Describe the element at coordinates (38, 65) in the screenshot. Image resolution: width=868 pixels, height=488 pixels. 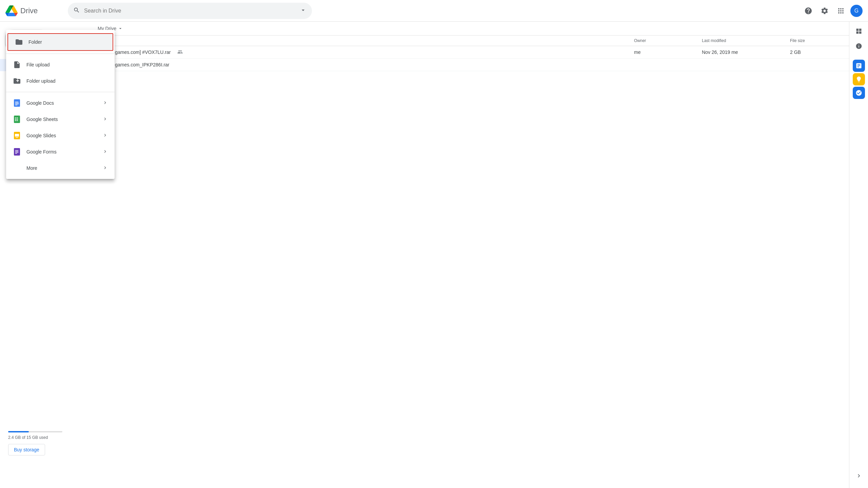
I see `menu-item-label: File upload` at that location.